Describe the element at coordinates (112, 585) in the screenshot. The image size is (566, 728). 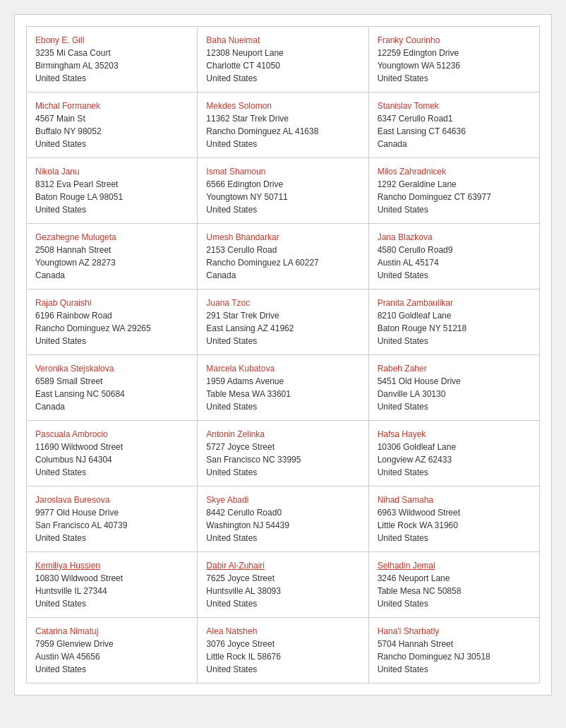
I see `address-cell: Kemiliya Hussien10830 Wildwood StreetHun…` at that location.